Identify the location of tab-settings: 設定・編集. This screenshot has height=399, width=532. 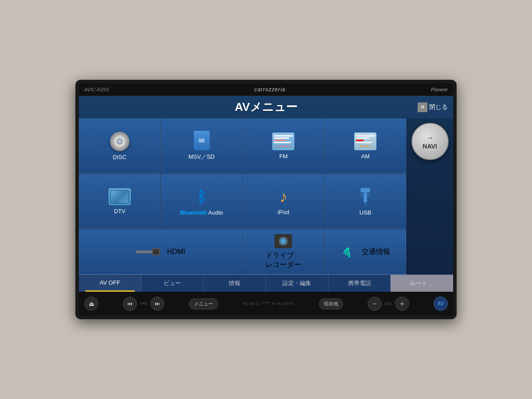
(297, 283).